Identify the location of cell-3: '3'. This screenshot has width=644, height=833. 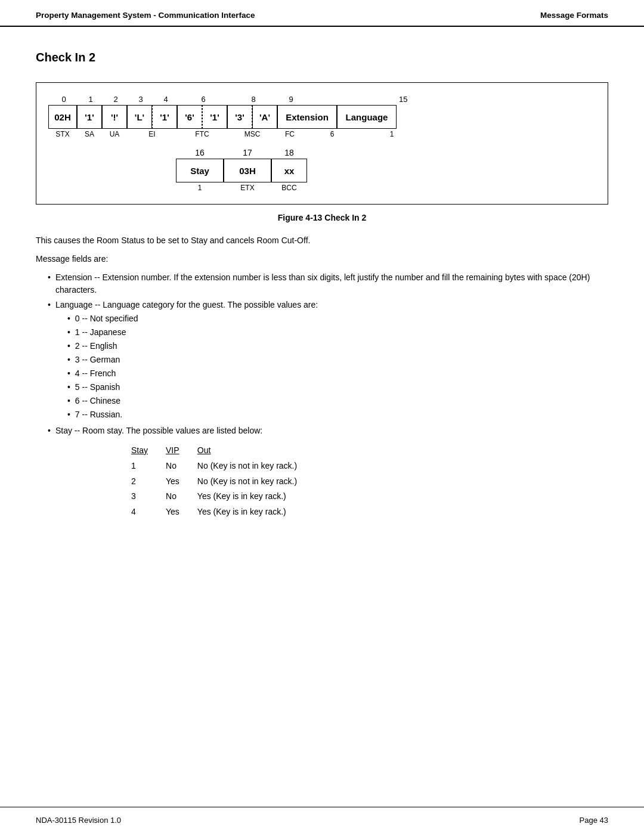
(240, 117).